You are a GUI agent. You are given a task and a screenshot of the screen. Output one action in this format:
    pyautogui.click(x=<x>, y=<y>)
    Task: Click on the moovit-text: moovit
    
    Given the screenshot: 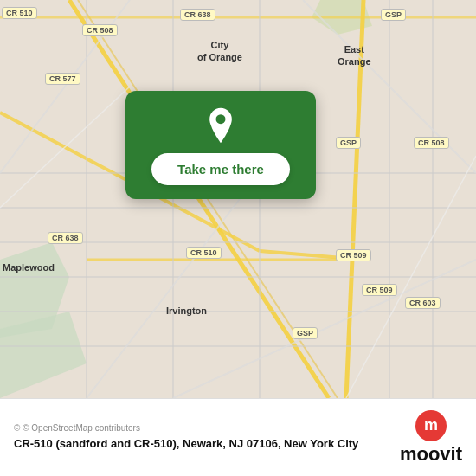 What is the action you would take?
    pyautogui.click(x=431, y=454)
    